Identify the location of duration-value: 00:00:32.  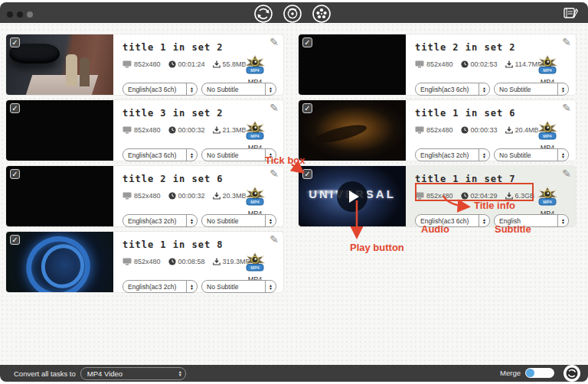
(191, 130).